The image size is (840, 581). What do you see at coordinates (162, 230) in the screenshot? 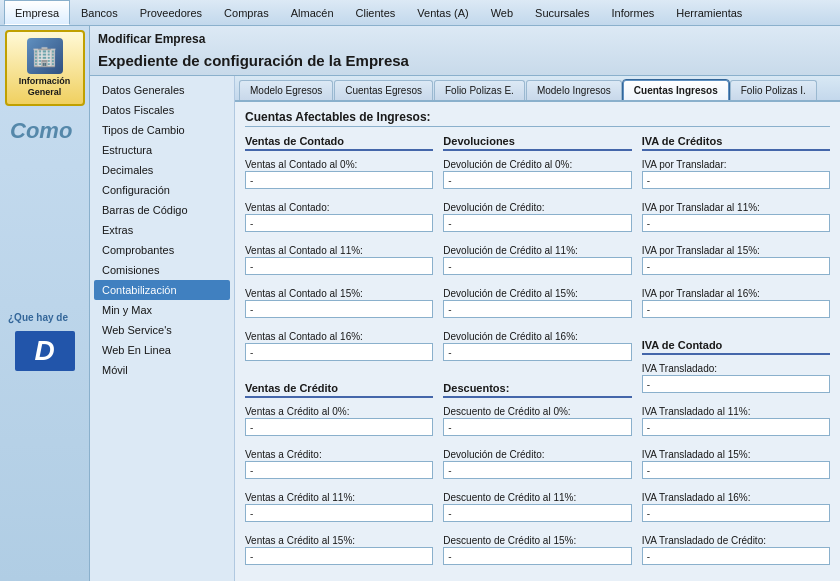
I see `nav-extras: Extras` at bounding box center [162, 230].